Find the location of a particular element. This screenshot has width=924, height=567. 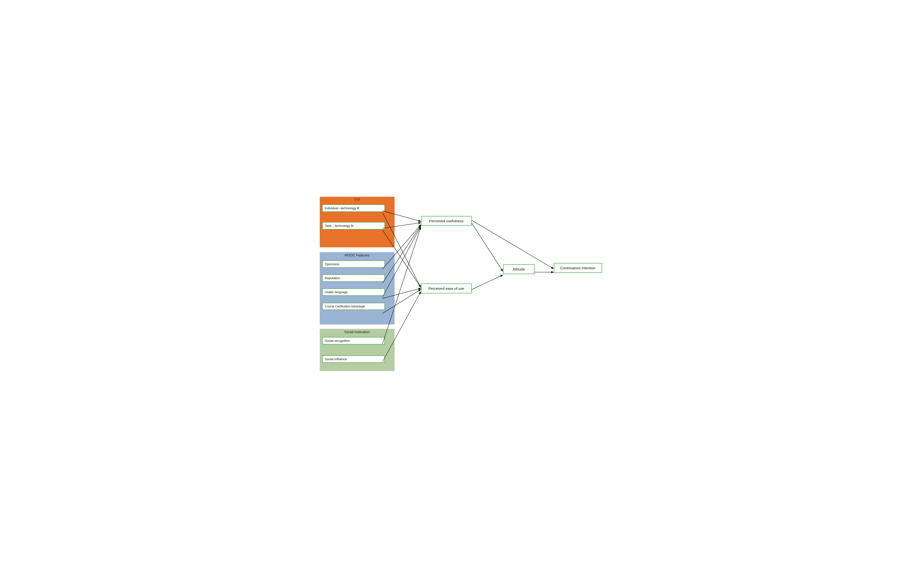

node-perceived-ease: Perceived ease of use is located at coordinates (447, 288).